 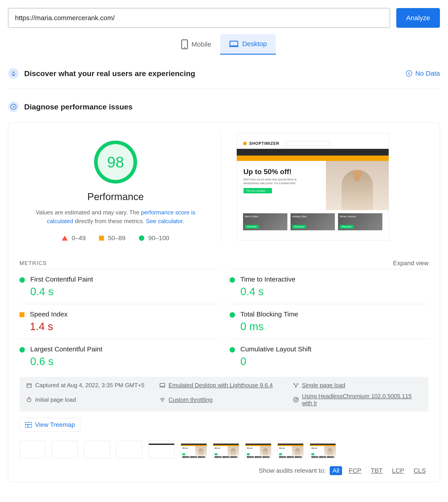 I want to click on metric-value: 0.6 s, so click(x=124, y=361).